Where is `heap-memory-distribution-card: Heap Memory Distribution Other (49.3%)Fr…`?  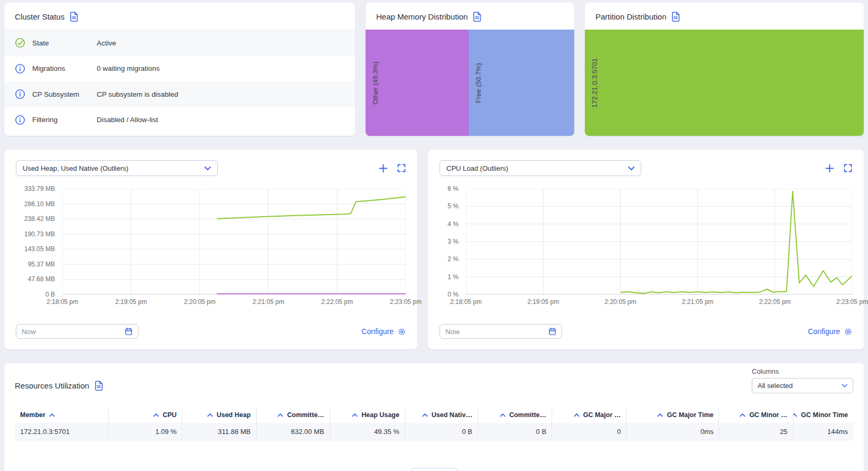 heap-memory-distribution-card: Heap Memory Distribution Other (49.3%)Fr… is located at coordinates (470, 69).